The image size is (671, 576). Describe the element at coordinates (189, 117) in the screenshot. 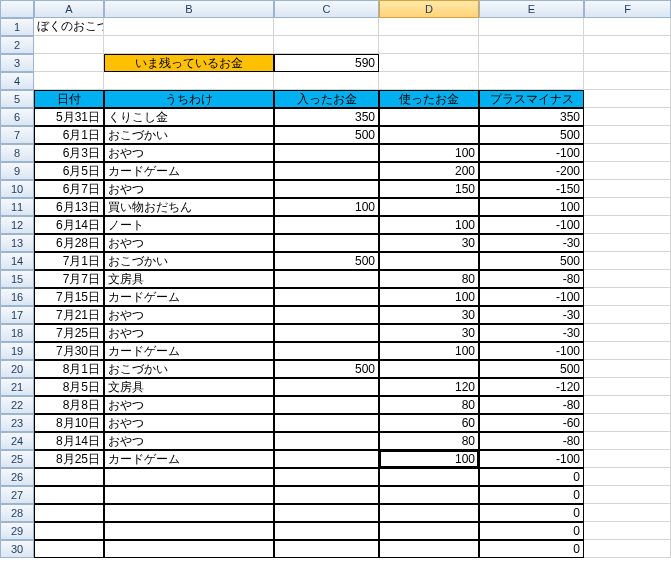

I see `data-desc: くりこし金` at that location.